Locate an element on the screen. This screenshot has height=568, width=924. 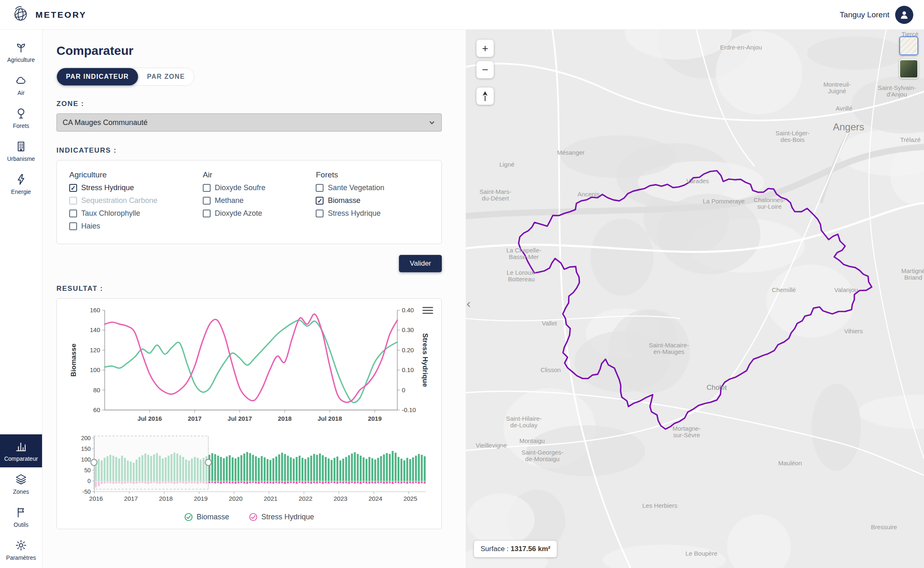
compass-button is located at coordinates (485, 96).